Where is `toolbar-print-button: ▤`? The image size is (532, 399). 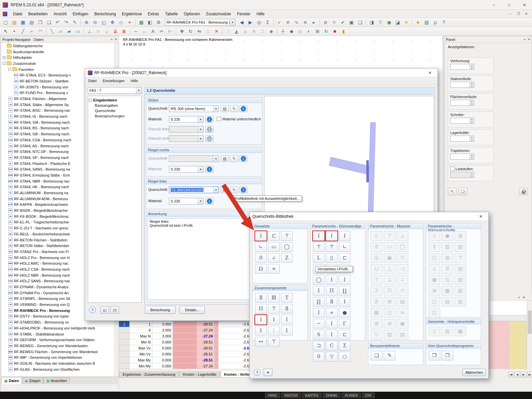
toolbar-print-button: ▤ is located at coordinates (32, 22).